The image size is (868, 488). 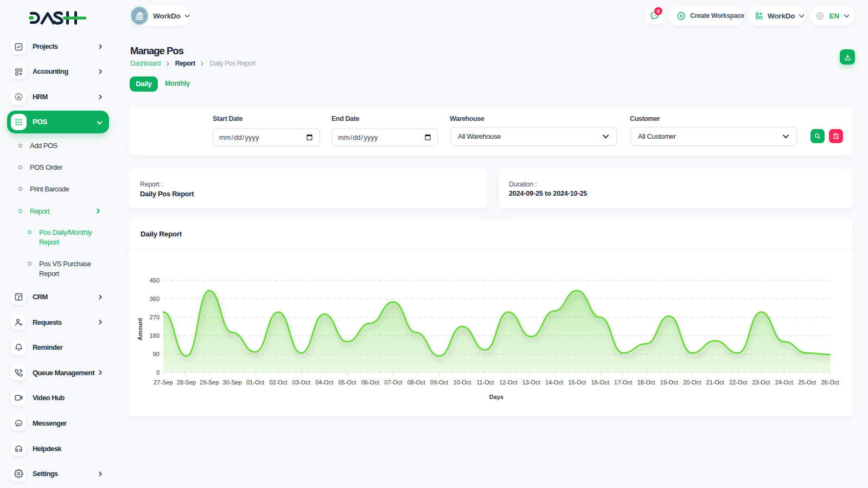 What do you see at coordinates (158, 373) in the screenshot?
I see `svg-text: 0` at bounding box center [158, 373].